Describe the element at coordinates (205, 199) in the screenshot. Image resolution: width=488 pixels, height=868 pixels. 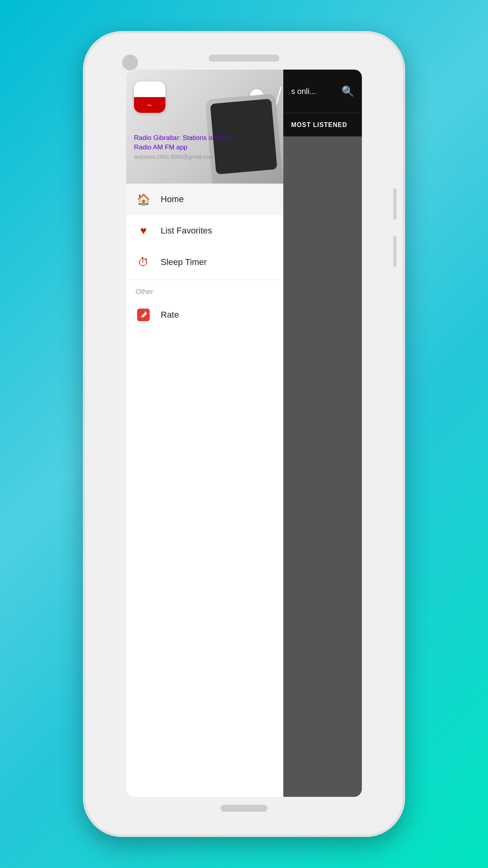
I see `menu-item-home: 🏠 Home` at that location.